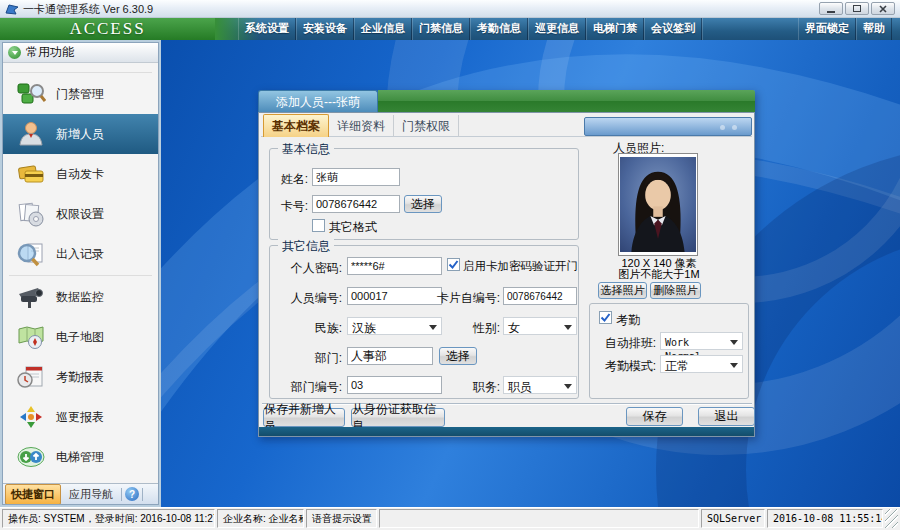 The width and height of the screenshot is (900, 530). What do you see at coordinates (520, 387) in the screenshot?
I see `duty-value: 职员` at bounding box center [520, 387].